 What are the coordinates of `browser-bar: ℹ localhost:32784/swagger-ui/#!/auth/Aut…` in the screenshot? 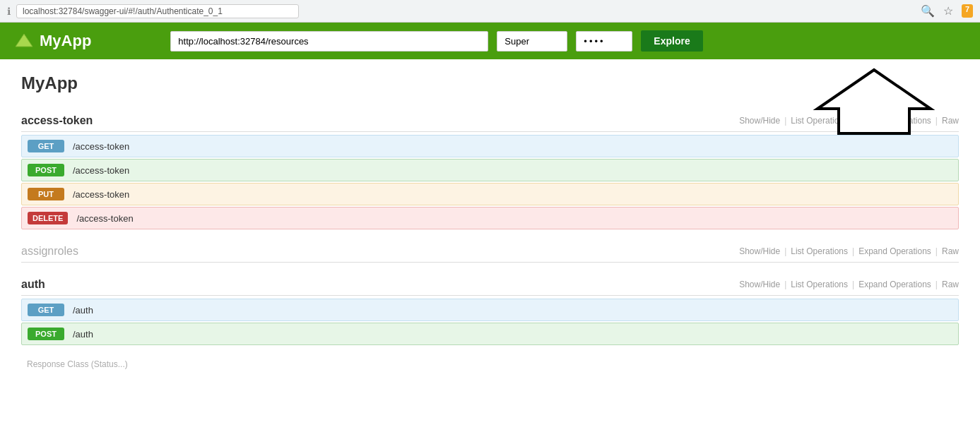 It's located at (490, 11).